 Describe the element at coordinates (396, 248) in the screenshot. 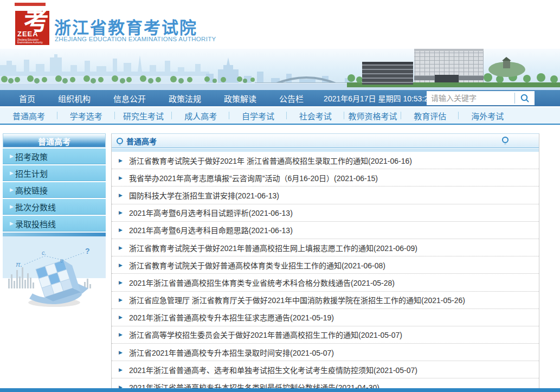

I see `news-date: (2021-06-09)` at that location.